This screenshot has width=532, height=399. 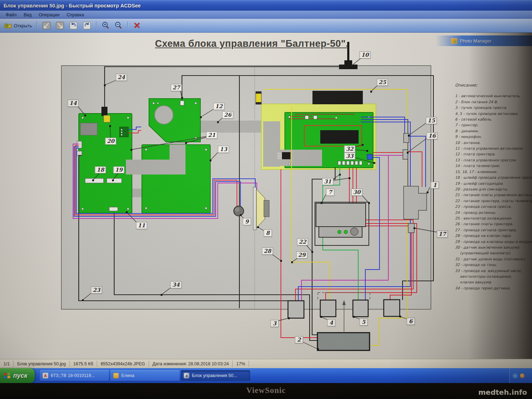 What do you see at coordinates (73, 26) in the screenshot?
I see `rotate-left-button` at bounding box center [73, 26].